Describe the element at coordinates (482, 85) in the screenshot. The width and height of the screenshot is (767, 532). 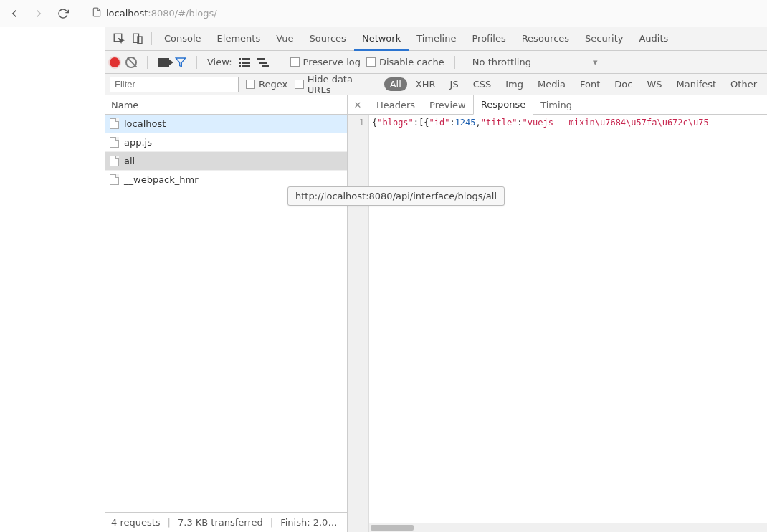
I see `filter-type-css: CSS` at that location.